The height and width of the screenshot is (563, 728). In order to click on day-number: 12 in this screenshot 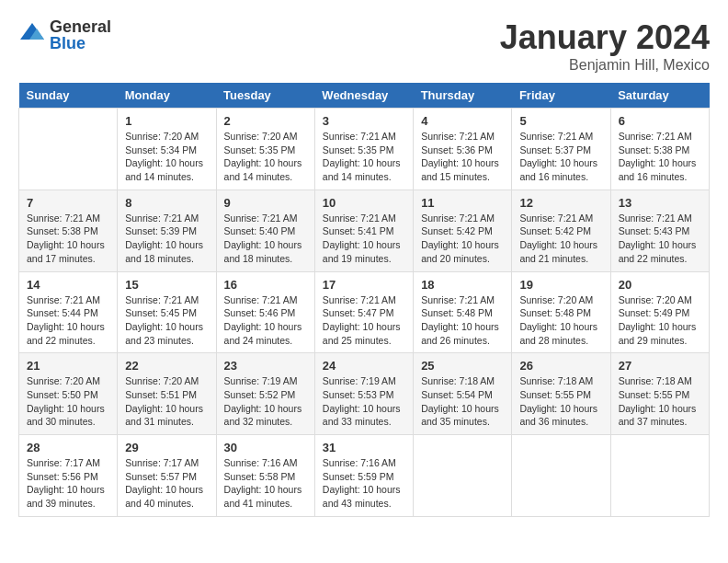, I will do `click(561, 202)`.